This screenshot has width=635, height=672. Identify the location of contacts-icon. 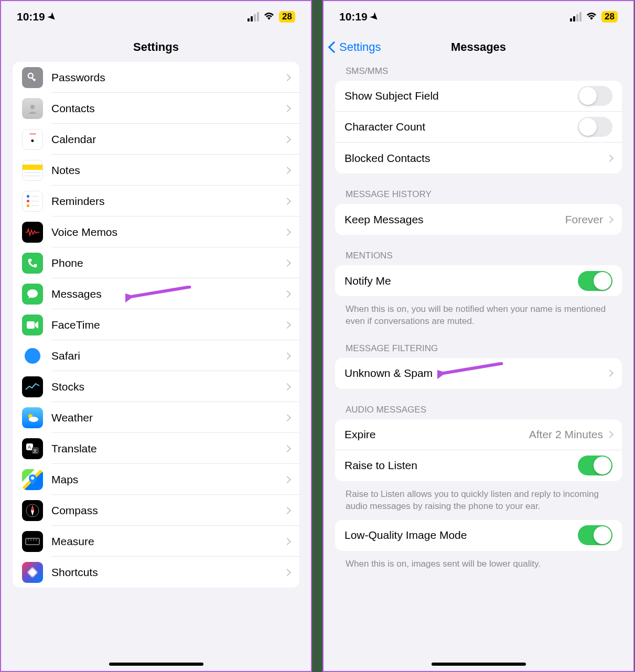
(33, 109).